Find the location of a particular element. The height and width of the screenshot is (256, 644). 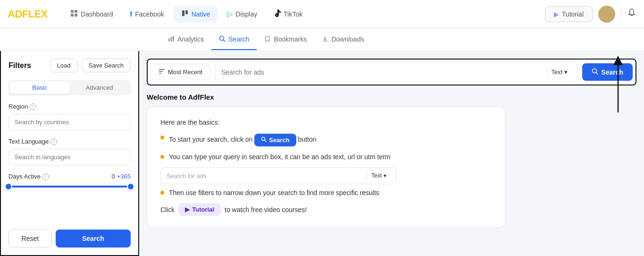

slider-fill is located at coordinates (70, 187).